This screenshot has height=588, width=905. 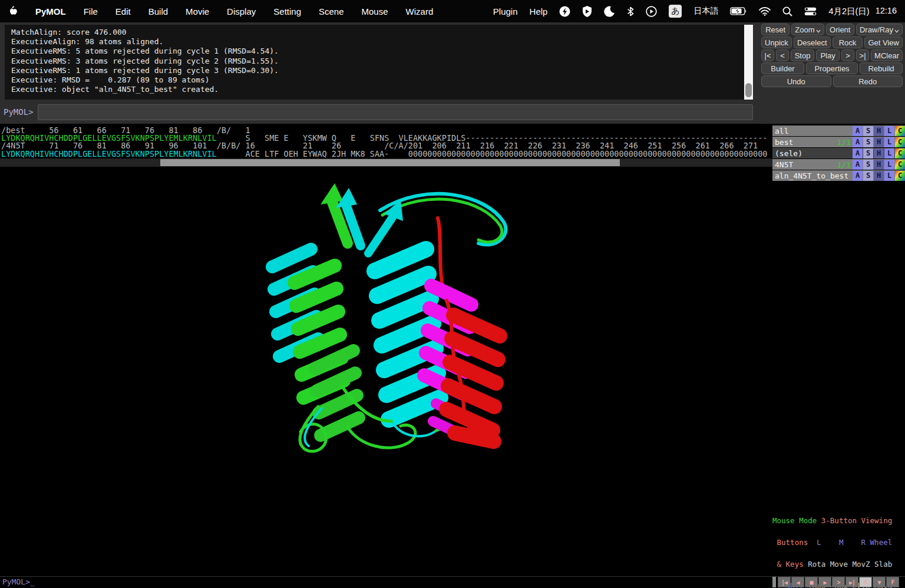 What do you see at coordinates (506, 12) in the screenshot?
I see `menu-item-plugin: Plugin` at bounding box center [506, 12].